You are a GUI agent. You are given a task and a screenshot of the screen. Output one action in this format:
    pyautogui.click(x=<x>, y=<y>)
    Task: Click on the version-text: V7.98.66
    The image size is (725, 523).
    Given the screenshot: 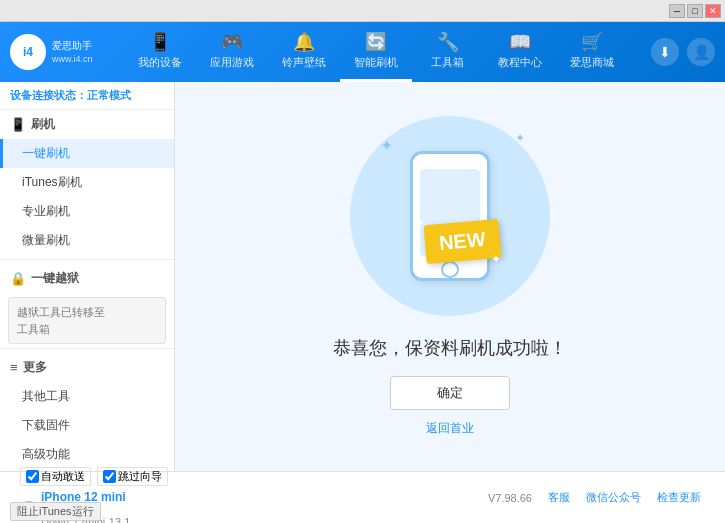 What is the action you would take?
    pyautogui.click(x=510, y=498)
    